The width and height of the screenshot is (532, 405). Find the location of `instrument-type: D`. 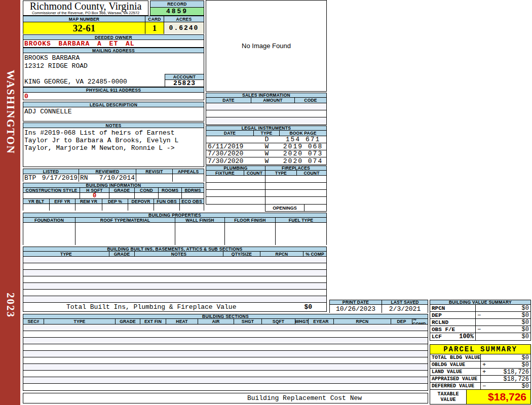

instrument-type: D is located at coordinates (267, 140).